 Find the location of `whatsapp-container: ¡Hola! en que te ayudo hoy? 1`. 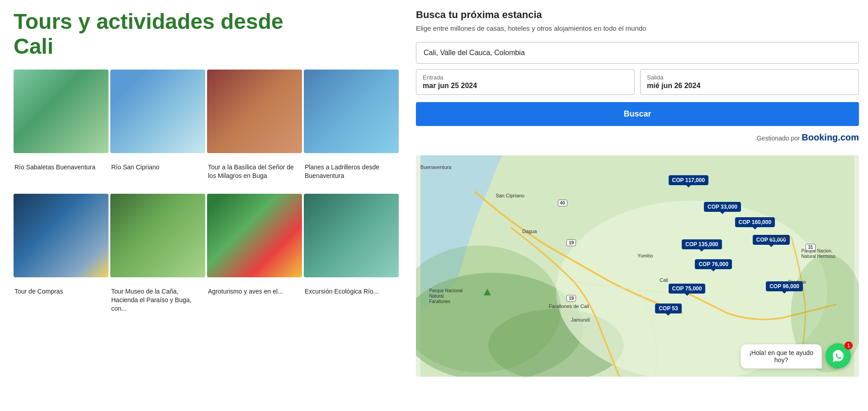

whatsapp-container: ¡Hola! en que te ayudo hoy? 1 is located at coordinates (796, 356).